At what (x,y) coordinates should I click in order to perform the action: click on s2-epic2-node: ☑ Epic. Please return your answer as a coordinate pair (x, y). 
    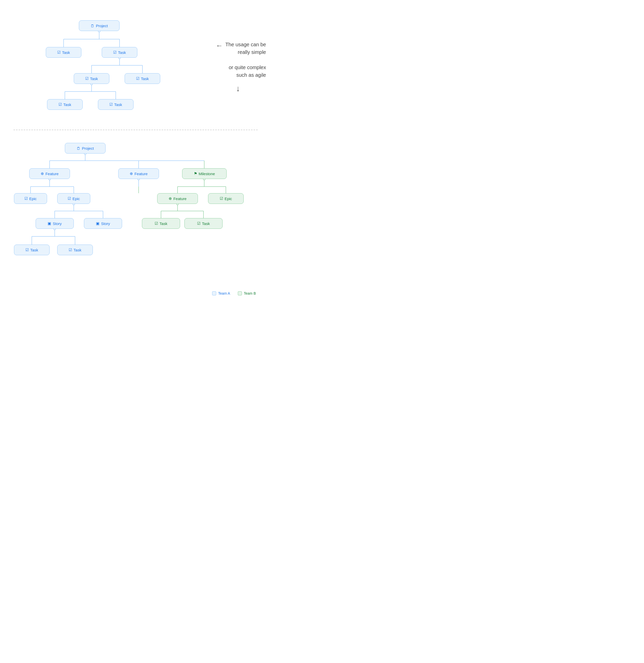
    Looking at the image, I should click on (74, 199).